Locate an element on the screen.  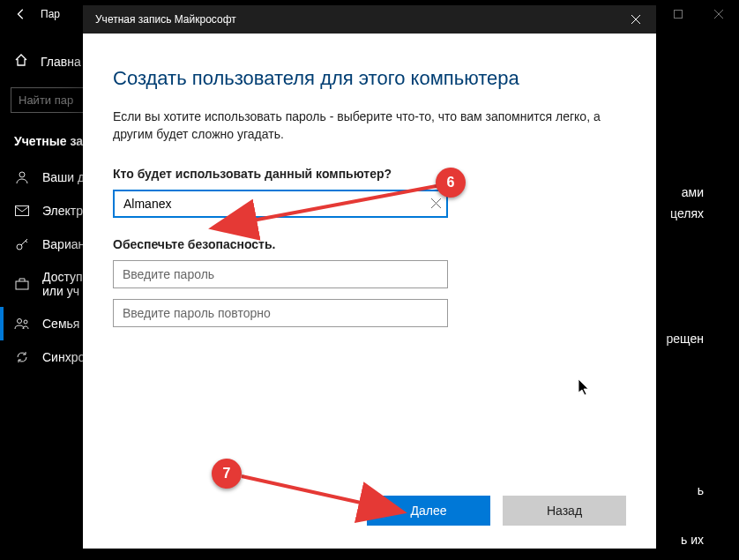
username-input is located at coordinates (280, 204).